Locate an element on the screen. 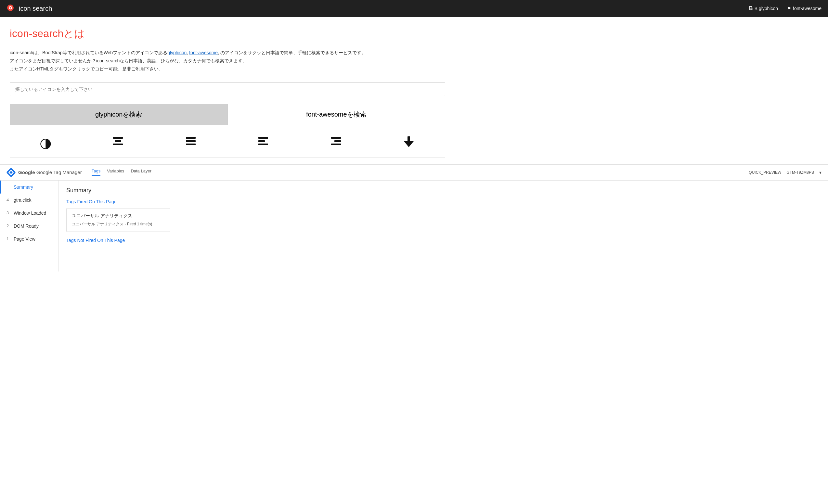  align-right-icon is located at coordinates (336, 143).